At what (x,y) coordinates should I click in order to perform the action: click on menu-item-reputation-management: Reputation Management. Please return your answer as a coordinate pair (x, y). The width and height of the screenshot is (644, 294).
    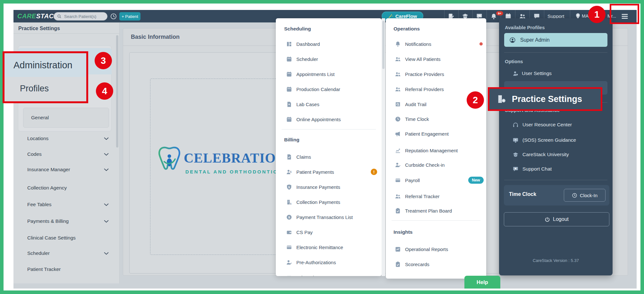
    Looking at the image, I should click on (436, 150).